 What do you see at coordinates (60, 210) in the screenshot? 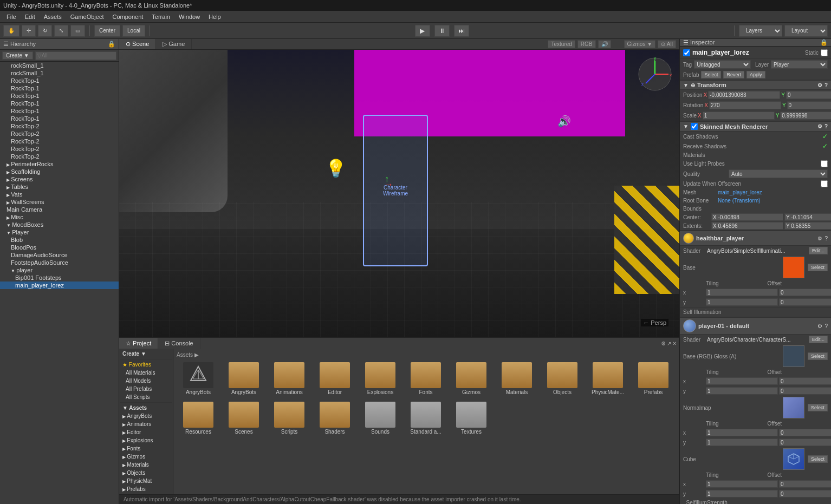
I see `h-item-maincamera: Main Camera` at bounding box center [60, 210].